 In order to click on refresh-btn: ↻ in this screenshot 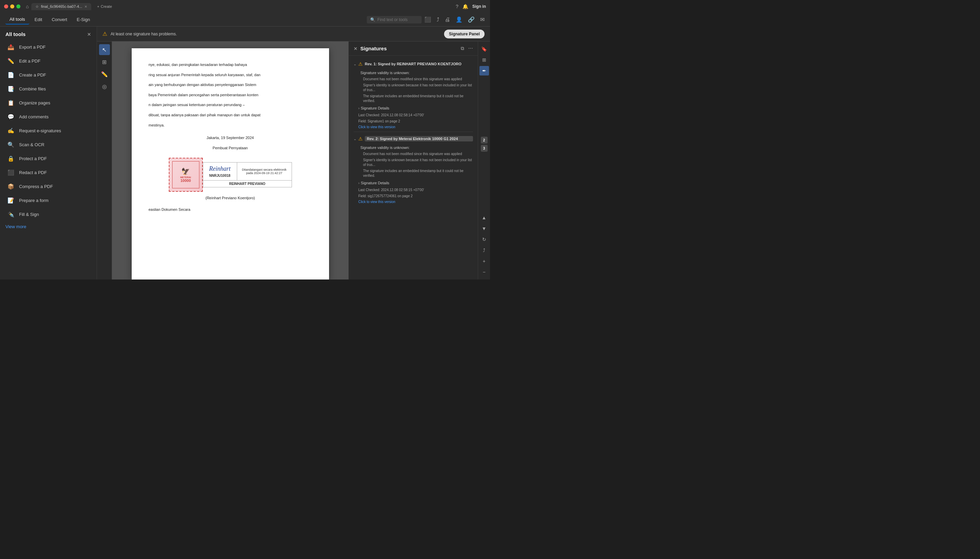, I will do `click(484, 240)`.